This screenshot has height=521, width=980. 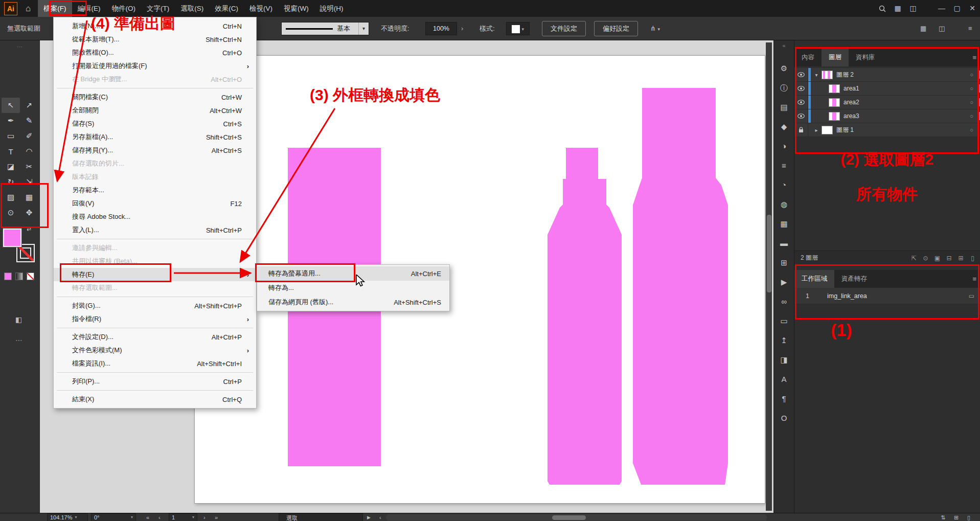 I want to click on new-sublayer-icon: ⊟, so click(x=949, y=258).